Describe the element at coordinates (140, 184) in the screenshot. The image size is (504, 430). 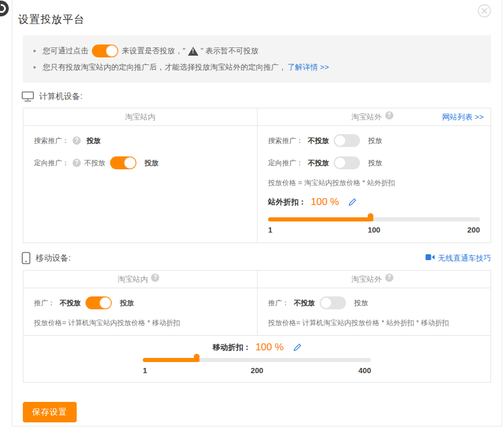
I see `computer-onsite-cell: 搜索推广： 投放 定向推广： 不投放 投放` at that location.